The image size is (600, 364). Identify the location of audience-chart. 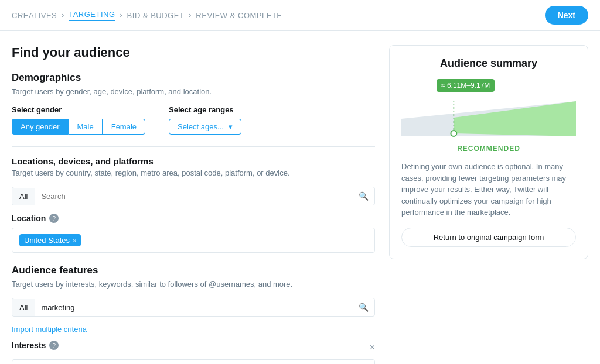
(489, 119).